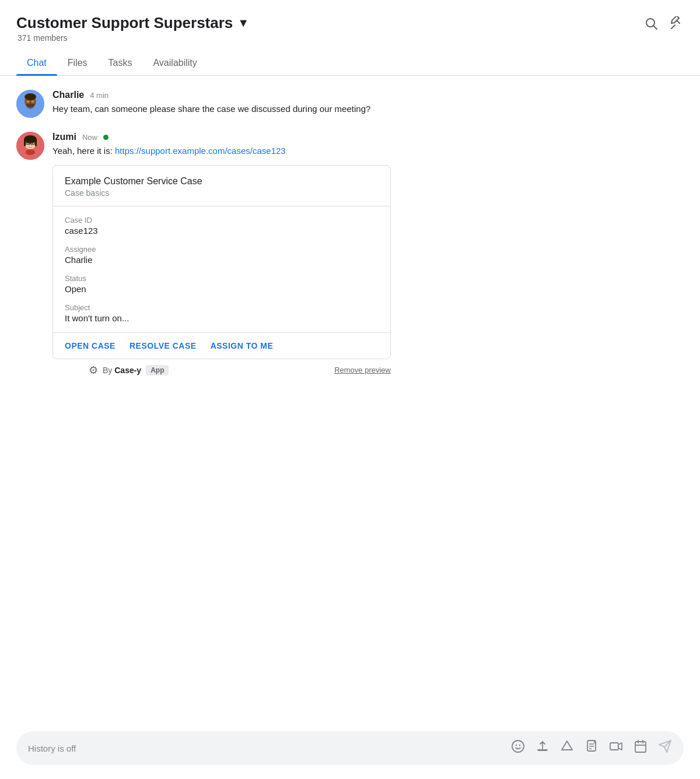  What do you see at coordinates (158, 370) in the screenshot?
I see `app-badge: App` at bounding box center [158, 370].